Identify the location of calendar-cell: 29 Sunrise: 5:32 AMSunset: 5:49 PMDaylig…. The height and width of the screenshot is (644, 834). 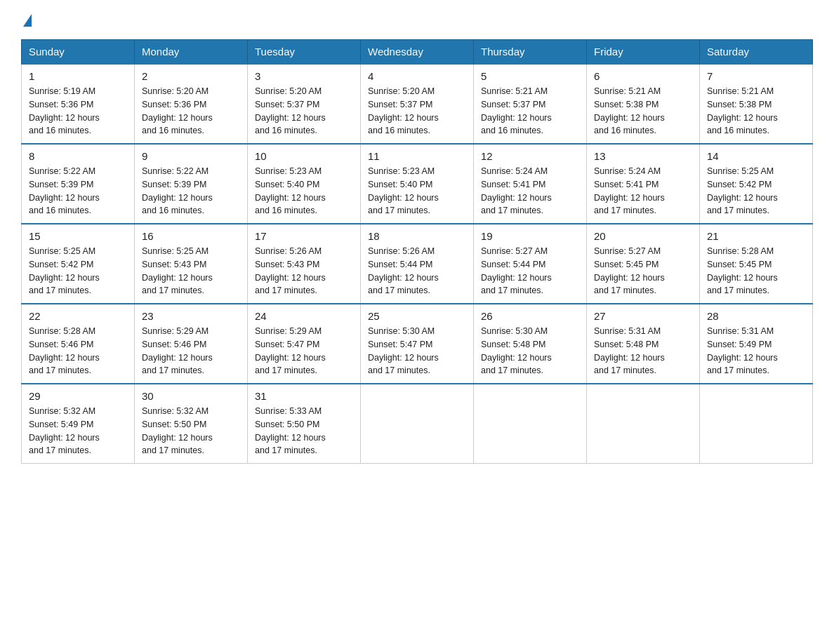
(79, 424).